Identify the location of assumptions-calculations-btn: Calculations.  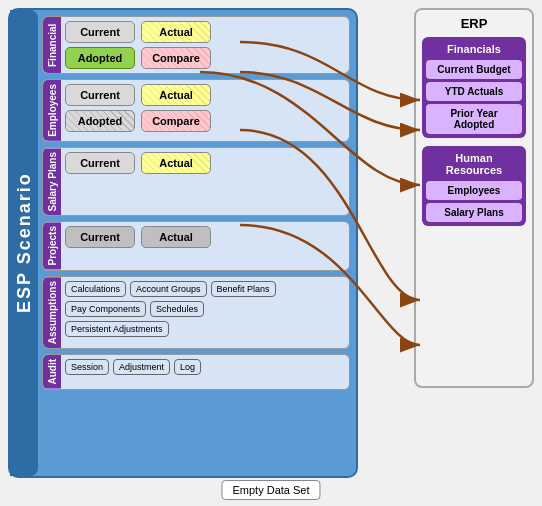
(96, 289).